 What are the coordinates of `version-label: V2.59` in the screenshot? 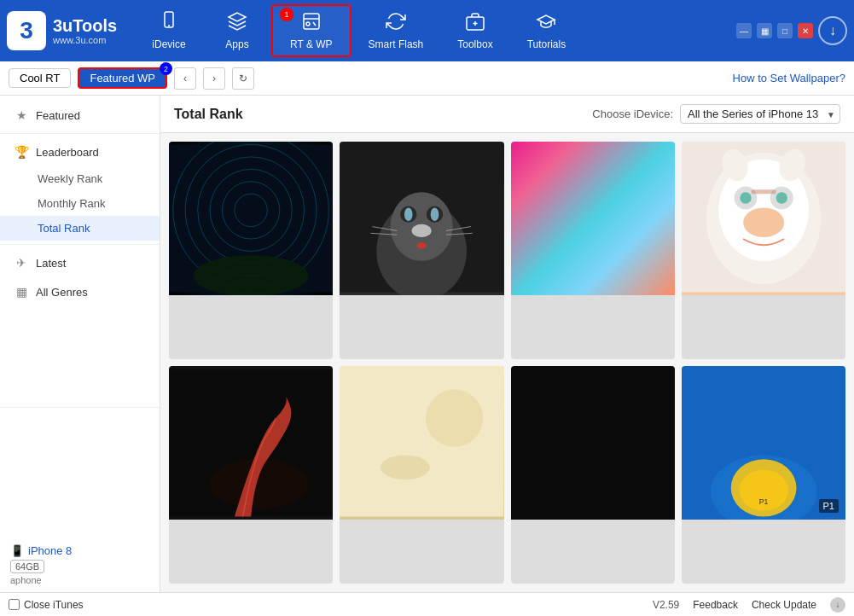 It's located at (665, 605).